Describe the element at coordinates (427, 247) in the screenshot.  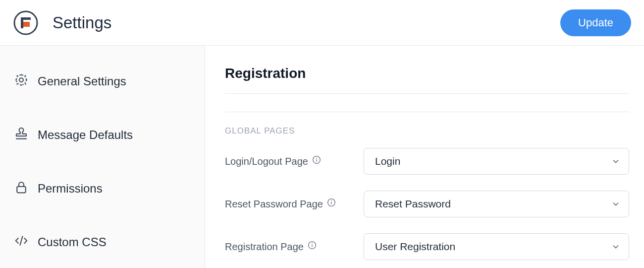
I see `form-row-registration-page: Registration Page User Registration` at that location.